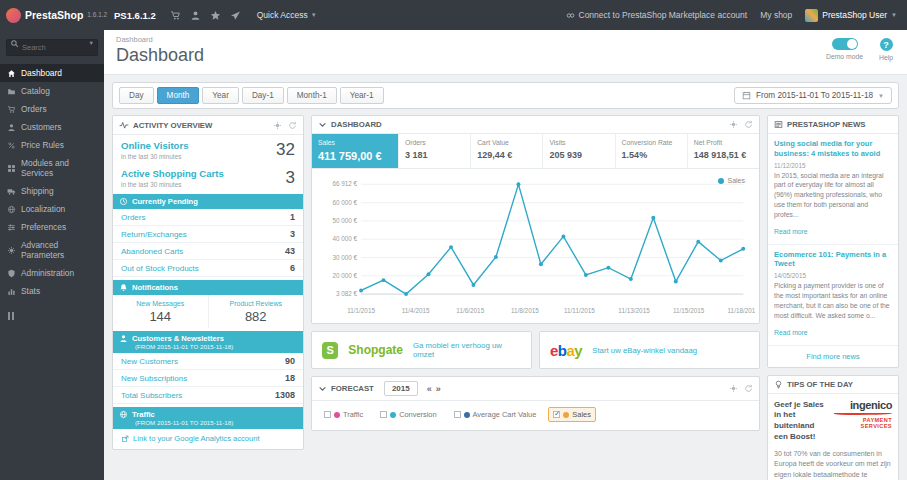 This screenshot has width=907, height=480. What do you see at coordinates (155, 156) in the screenshot?
I see `online-visitors-sub: in the last 30 minutes` at bounding box center [155, 156].